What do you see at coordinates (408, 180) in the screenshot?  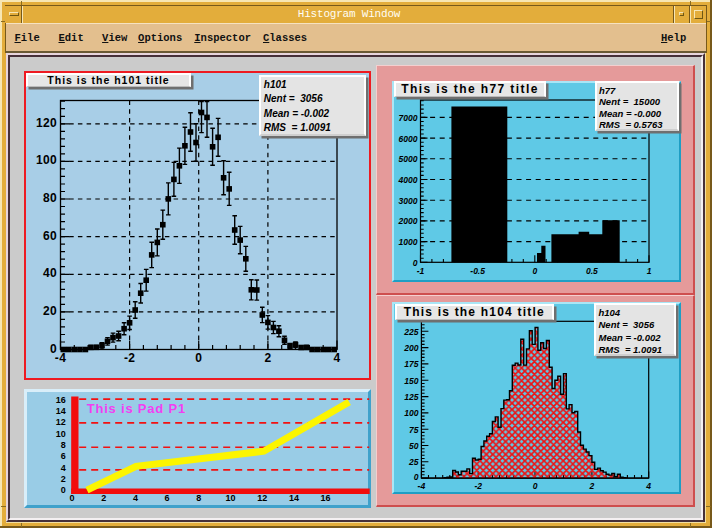 I see `svg-text: 4000` at bounding box center [408, 180].